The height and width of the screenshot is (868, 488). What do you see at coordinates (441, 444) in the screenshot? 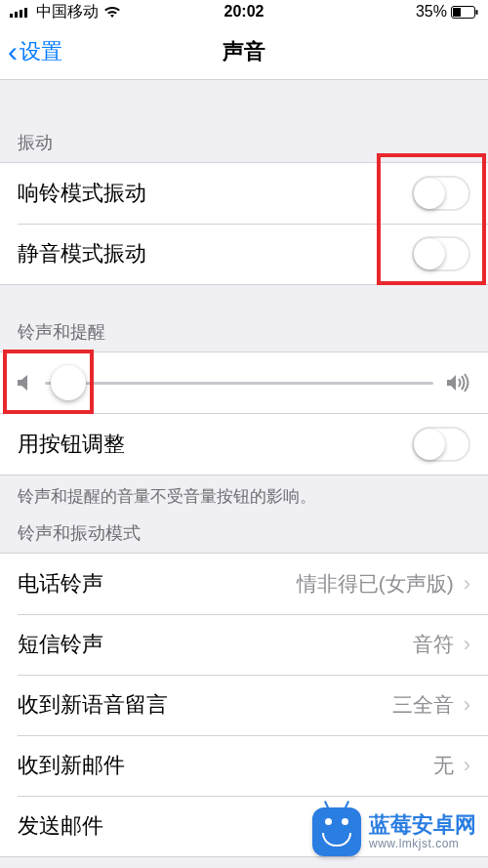
I see `switch-change-with-buttons` at bounding box center [441, 444].